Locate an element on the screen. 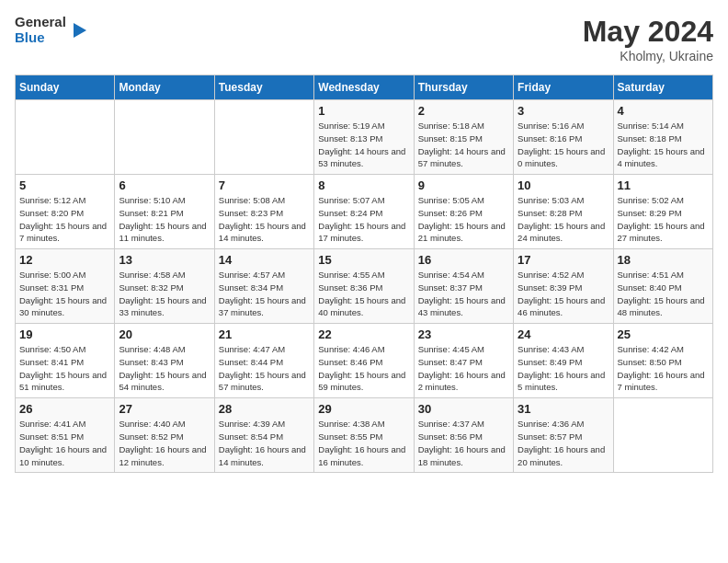  day-number: 15 is located at coordinates (364, 259).